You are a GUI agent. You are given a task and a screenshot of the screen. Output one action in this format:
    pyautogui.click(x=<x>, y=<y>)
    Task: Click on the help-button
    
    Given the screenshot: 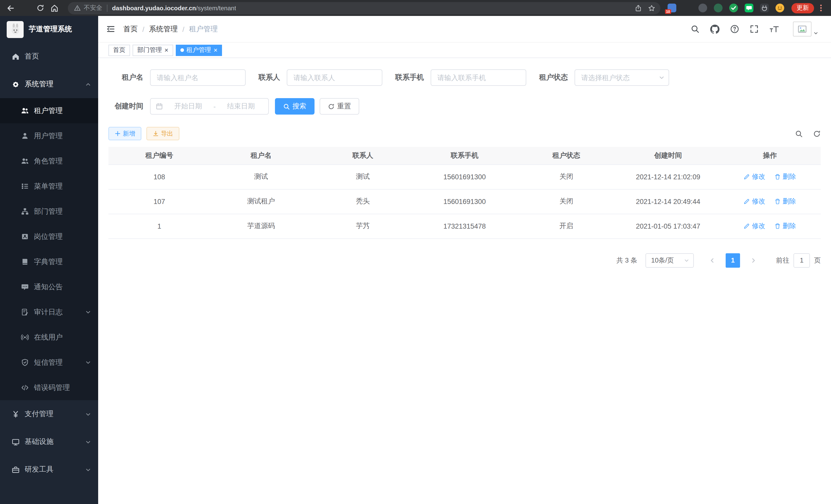 What is the action you would take?
    pyautogui.click(x=735, y=29)
    